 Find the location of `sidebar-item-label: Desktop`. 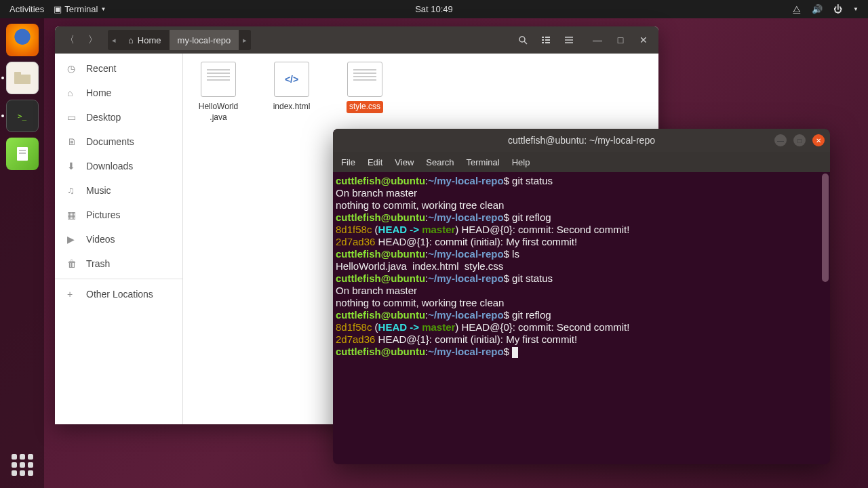

sidebar-item-label: Desktop is located at coordinates (103, 117).